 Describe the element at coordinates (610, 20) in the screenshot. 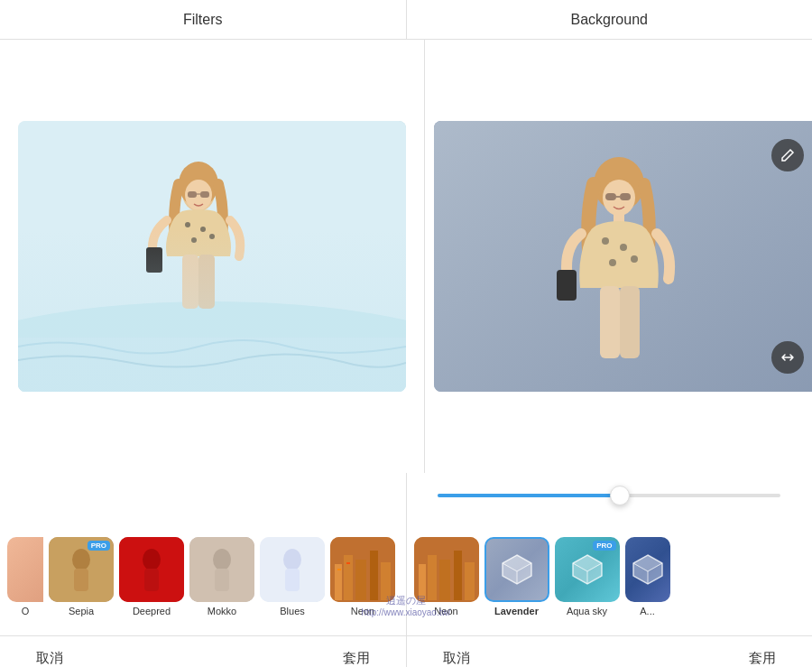

I see `background-title: Background` at that location.